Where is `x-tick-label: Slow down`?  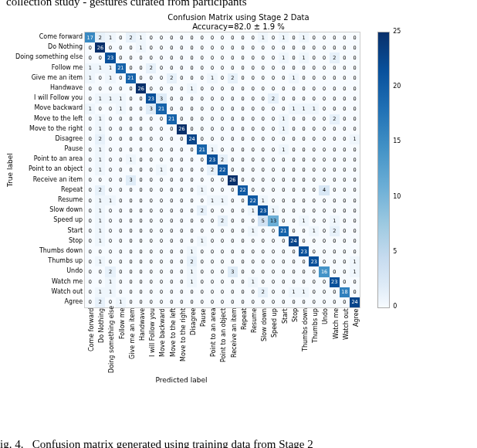 x-tick-label: Slow down is located at coordinates (266, 341).